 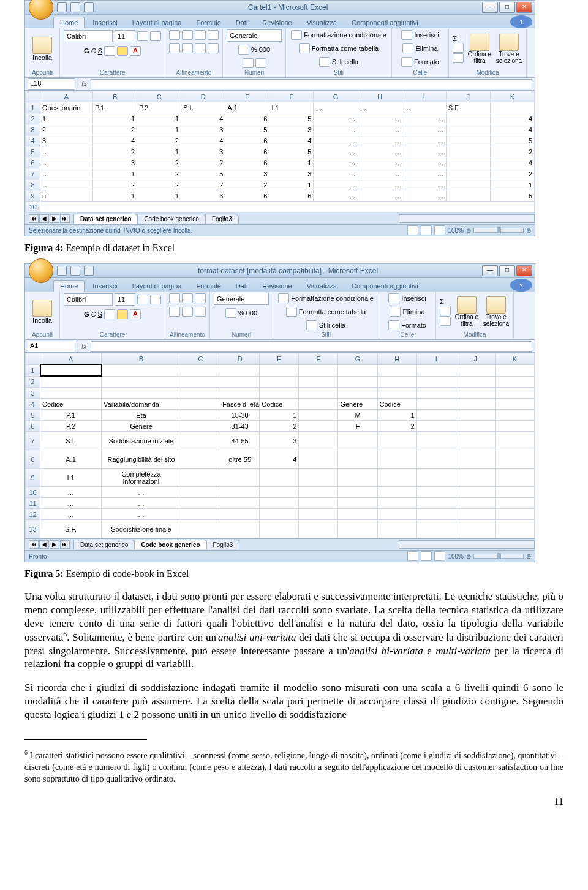 I want to click on fill-icon, so click(x=445, y=311).